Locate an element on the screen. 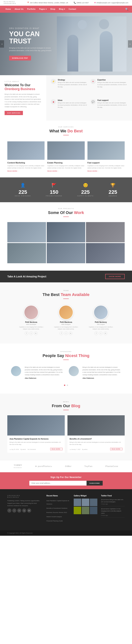 The width and height of the screenshot is (132, 644). email-info: ✉ info@example.com support@example.com is located at coordinates (111, 3).